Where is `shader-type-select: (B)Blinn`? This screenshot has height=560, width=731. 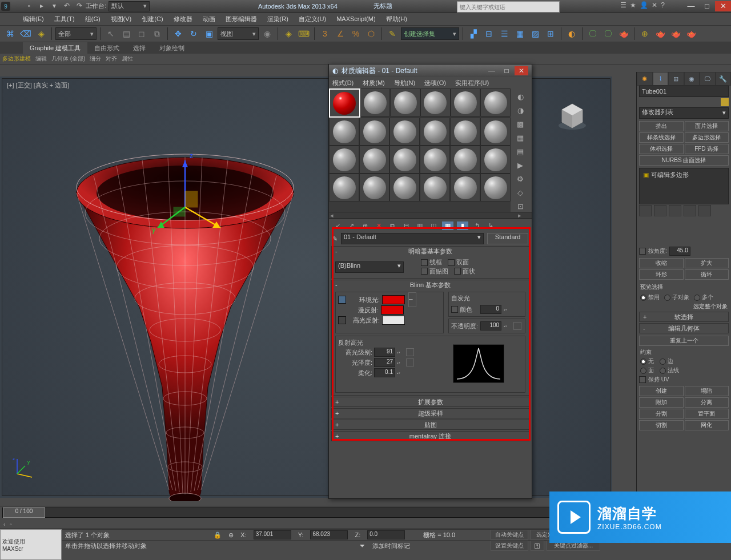 shader-type-select: (B)Blinn is located at coordinates (369, 267).